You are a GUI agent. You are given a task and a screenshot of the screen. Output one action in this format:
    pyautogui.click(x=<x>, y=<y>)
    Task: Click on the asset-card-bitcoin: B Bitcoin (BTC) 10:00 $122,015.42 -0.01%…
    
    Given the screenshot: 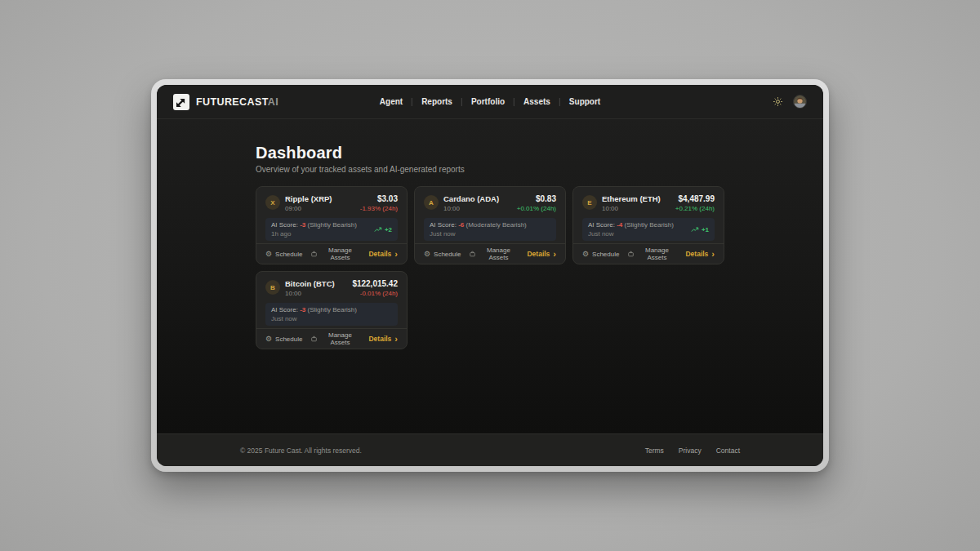 What is the action you would take?
    pyautogui.click(x=332, y=310)
    